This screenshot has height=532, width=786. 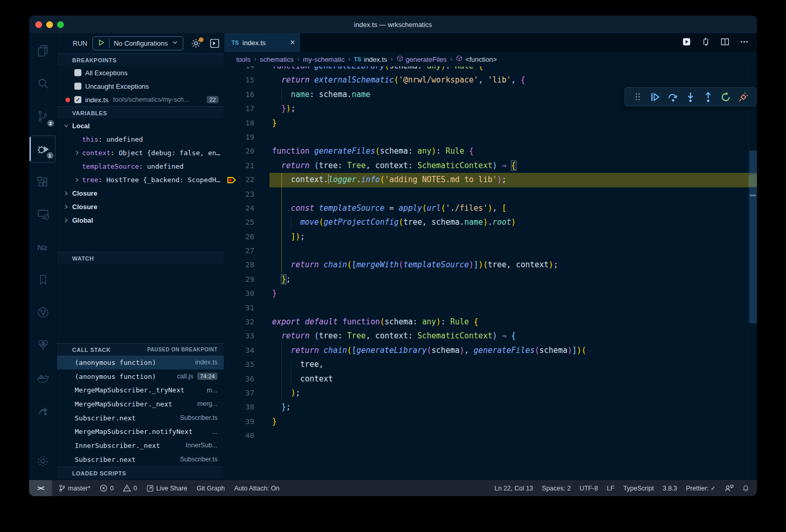 What do you see at coordinates (211, 488) in the screenshot?
I see `status-git-graph: Git Graph` at bounding box center [211, 488].